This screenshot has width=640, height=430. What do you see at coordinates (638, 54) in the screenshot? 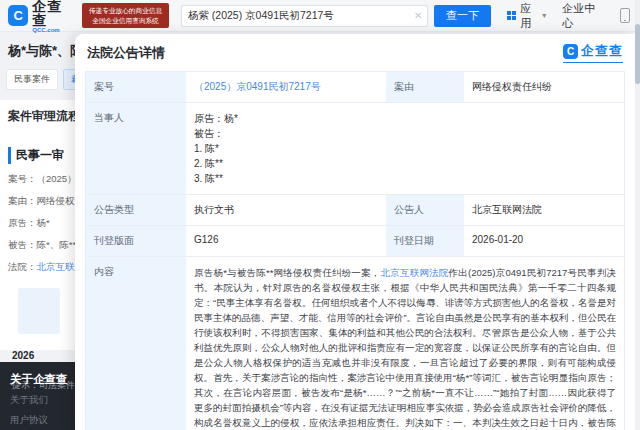
I see `scrollbar-thumb` at bounding box center [638, 54].